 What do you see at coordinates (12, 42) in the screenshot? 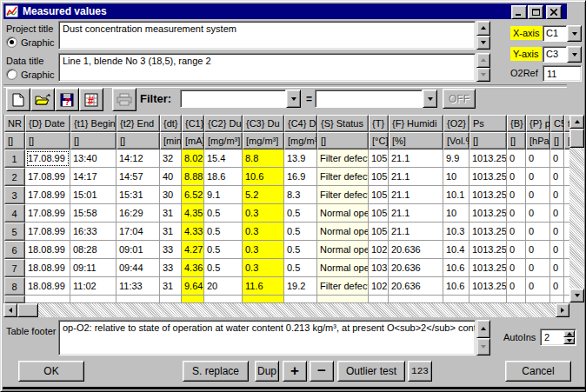
I see `project-graphic-radio` at bounding box center [12, 42].